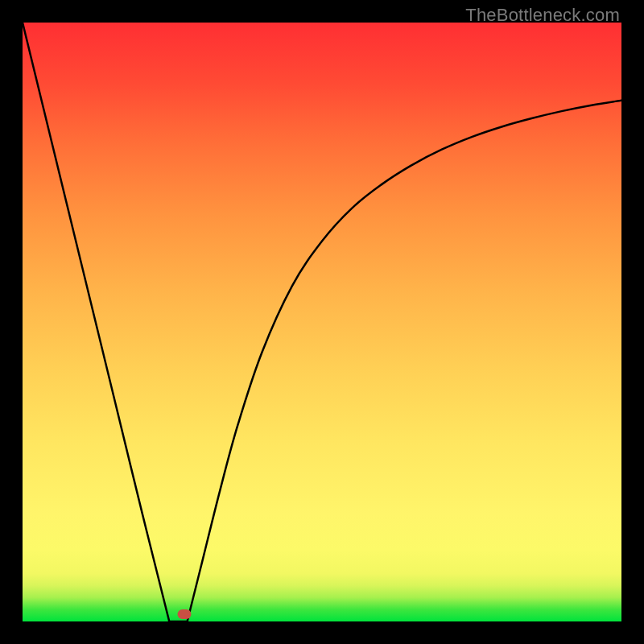  Describe the element at coordinates (543, 15) in the screenshot. I see `attribution-text: TheBottleneck.com` at that location.